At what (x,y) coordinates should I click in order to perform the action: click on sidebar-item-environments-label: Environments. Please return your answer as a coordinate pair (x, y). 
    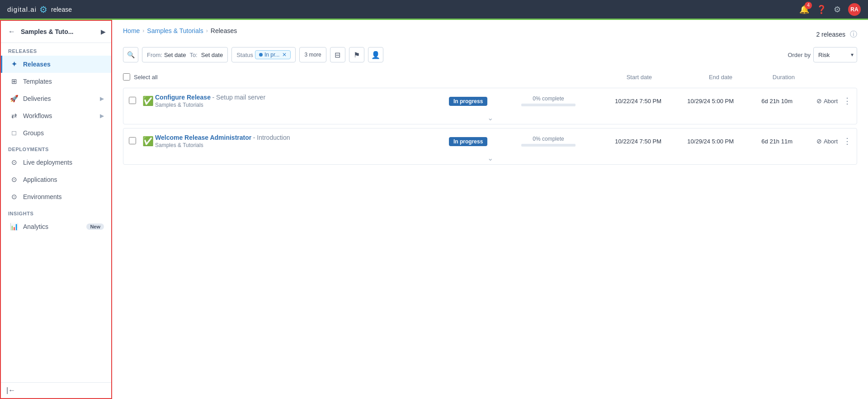
    Looking at the image, I should click on (63, 197).